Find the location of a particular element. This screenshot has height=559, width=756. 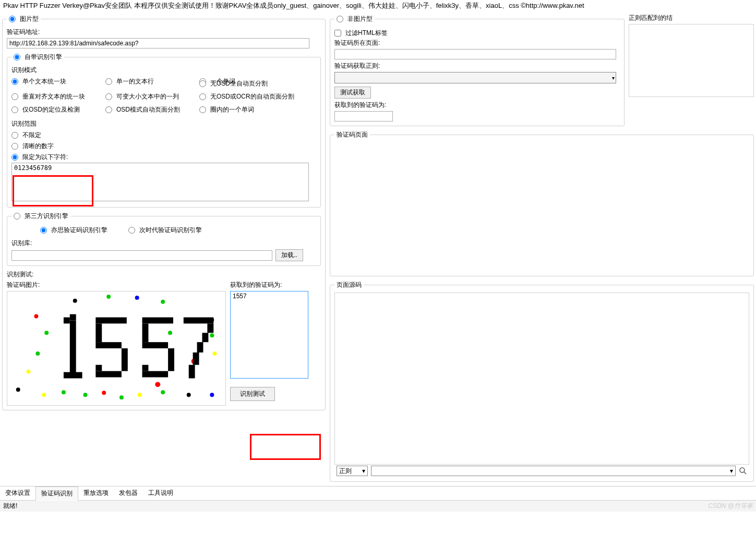

mode-vertical: 垂直对齐文本的统一块 is located at coordinates (58, 97).